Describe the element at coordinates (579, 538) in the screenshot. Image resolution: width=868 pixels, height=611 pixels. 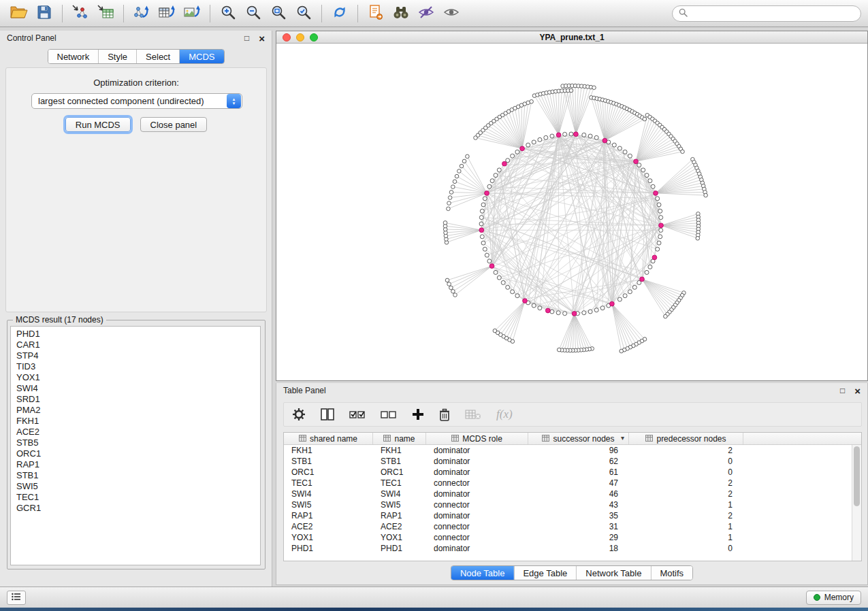
I see `table-cell: 29` at that location.